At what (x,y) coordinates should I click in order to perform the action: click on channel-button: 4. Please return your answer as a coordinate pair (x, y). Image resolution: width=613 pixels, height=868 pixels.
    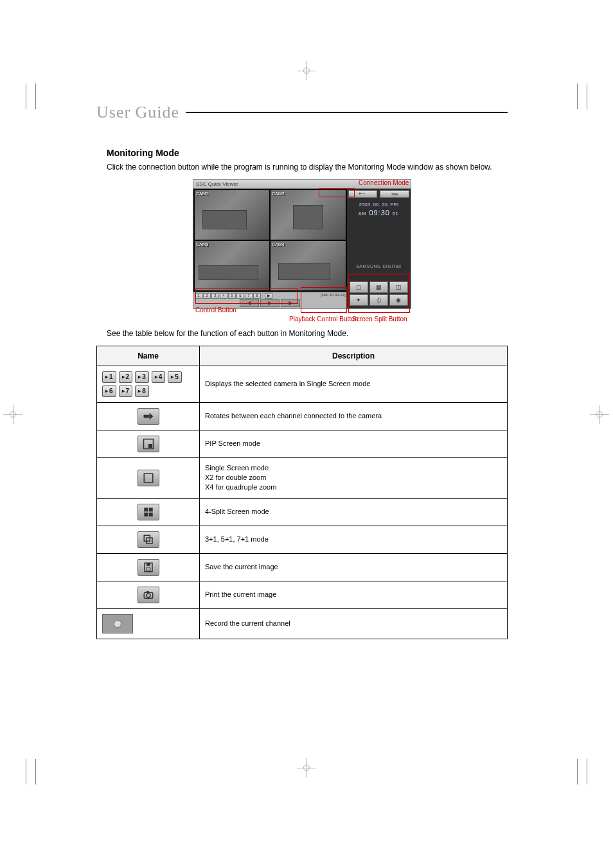
    Looking at the image, I should click on (224, 296).